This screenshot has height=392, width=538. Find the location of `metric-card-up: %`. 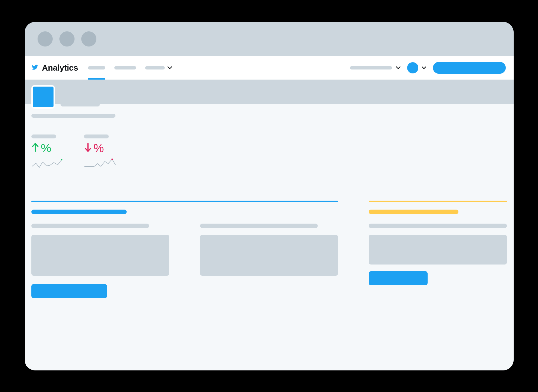

metric-card-up: % is located at coordinates (50, 152).